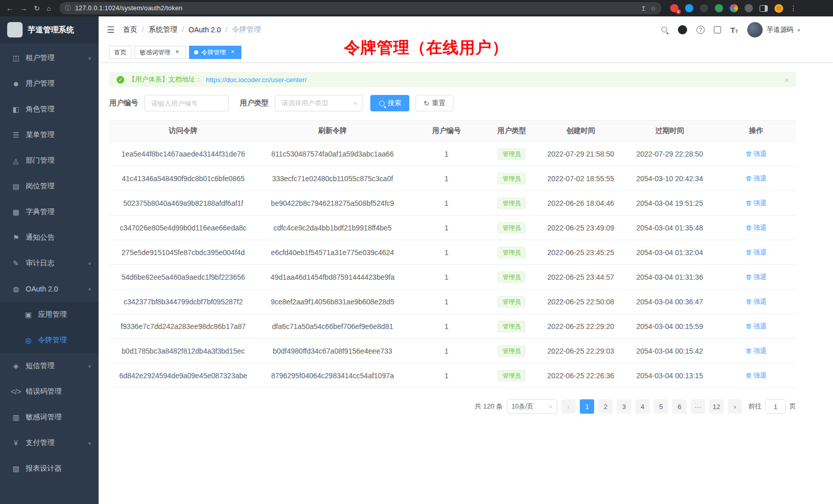  I want to click on sidebar-item: ◎ 令牌管理, so click(49, 340).